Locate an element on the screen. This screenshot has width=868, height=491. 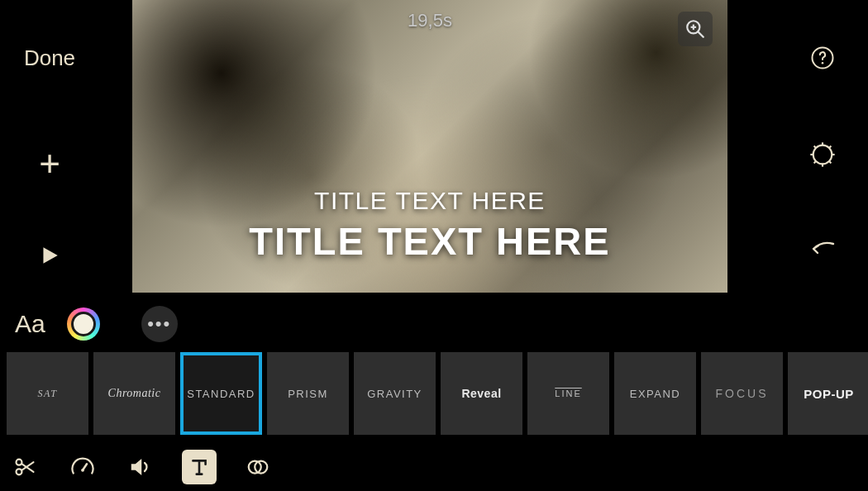
title-style-label: SAT is located at coordinates (47, 393).